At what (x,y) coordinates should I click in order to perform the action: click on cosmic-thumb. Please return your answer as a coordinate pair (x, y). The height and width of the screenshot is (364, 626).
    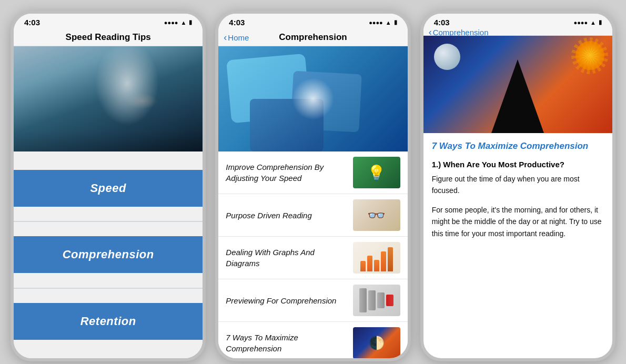
    Looking at the image, I should click on (377, 343).